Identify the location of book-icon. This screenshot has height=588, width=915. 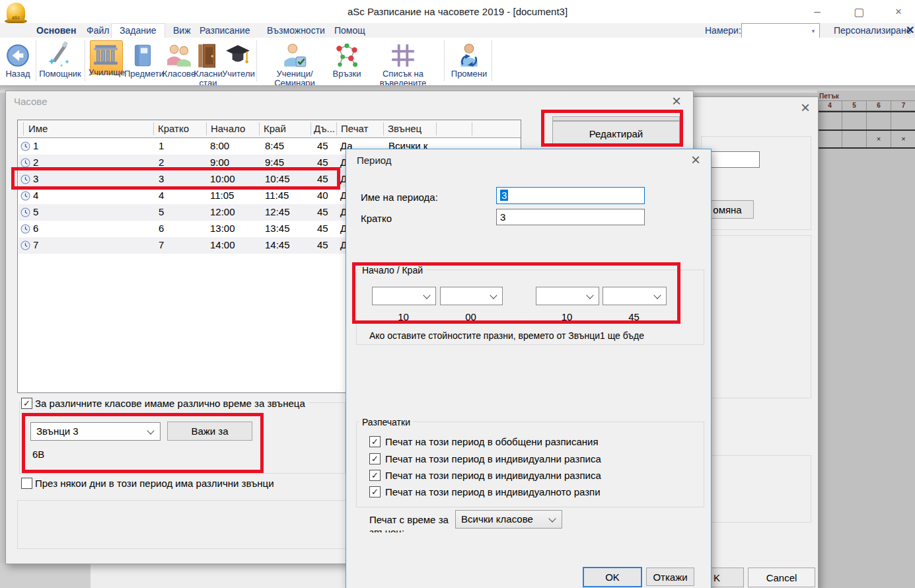
(143, 55).